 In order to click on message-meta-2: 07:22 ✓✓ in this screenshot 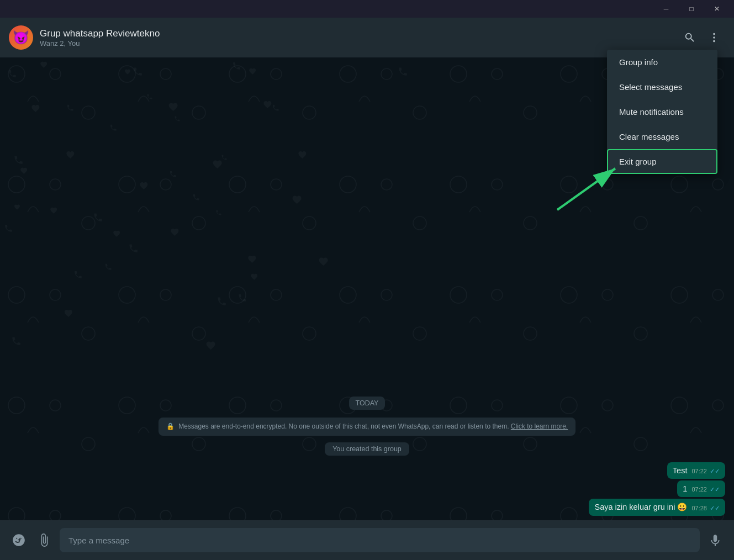, I will do `click(706, 489)`.